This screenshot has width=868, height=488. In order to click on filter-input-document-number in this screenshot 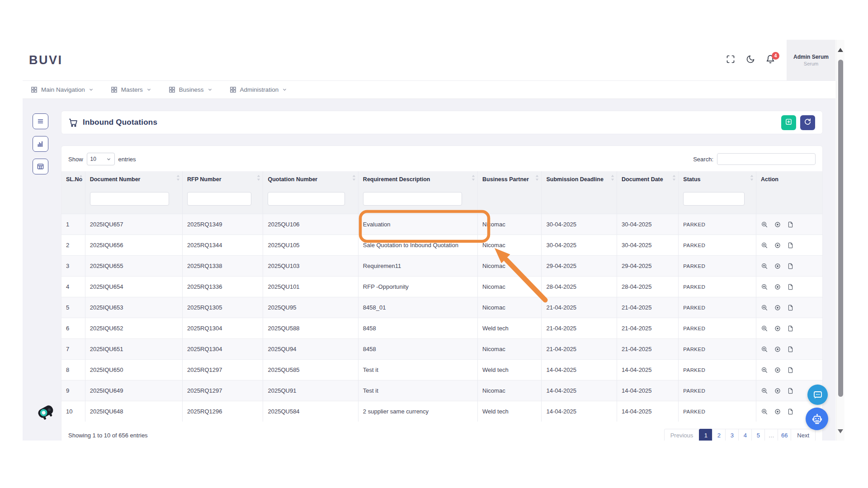, I will do `click(129, 199)`.